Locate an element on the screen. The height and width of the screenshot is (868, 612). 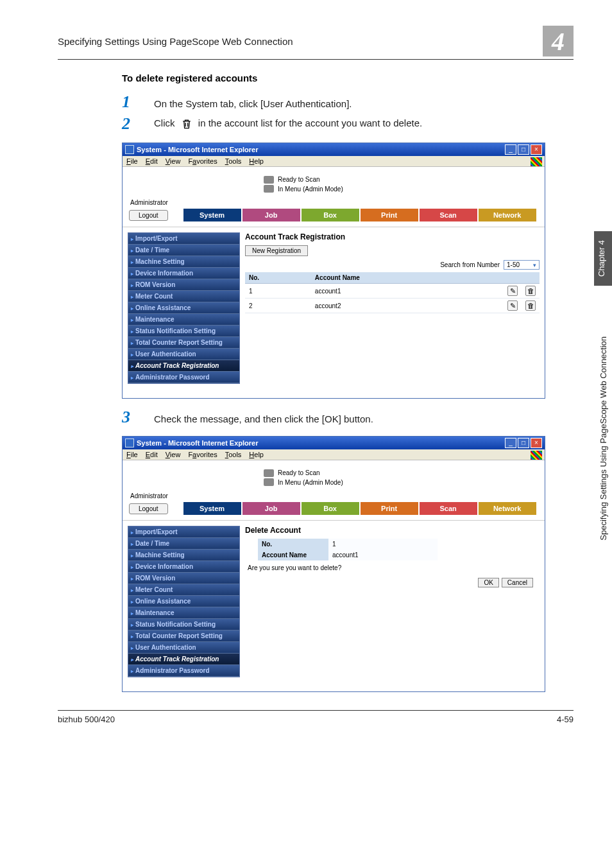
window-title: System - Microsoft Internet Explorer is located at coordinates (198, 150).